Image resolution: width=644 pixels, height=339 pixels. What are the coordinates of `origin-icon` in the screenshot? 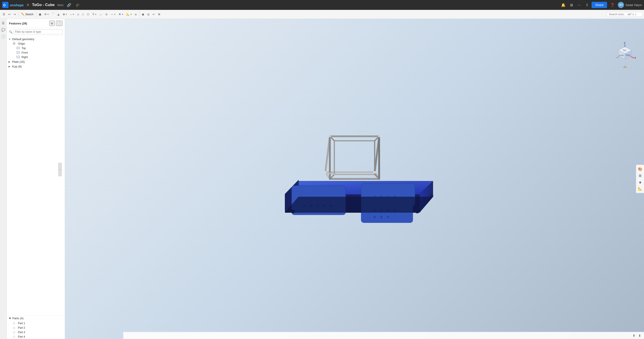 It's located at (15, 44).